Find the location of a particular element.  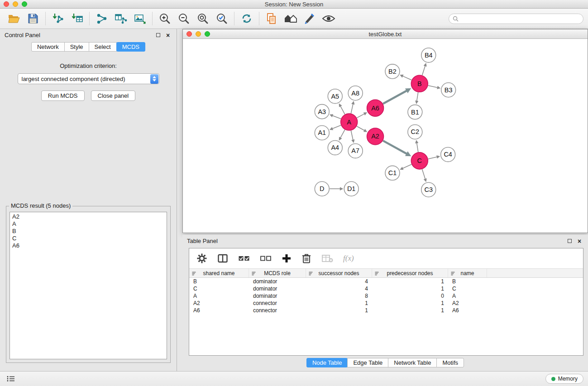

network-edge-A-A3 is located at coordinates (337, 118).